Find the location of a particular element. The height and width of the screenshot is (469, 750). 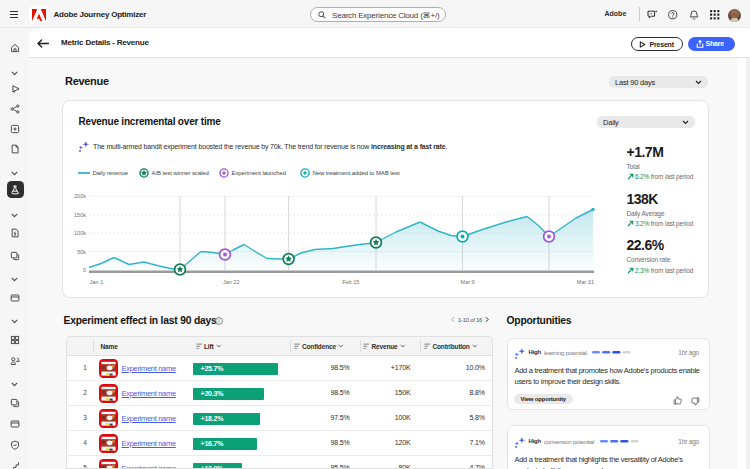

svg-text: 200k is located at coordinates (80, 196).